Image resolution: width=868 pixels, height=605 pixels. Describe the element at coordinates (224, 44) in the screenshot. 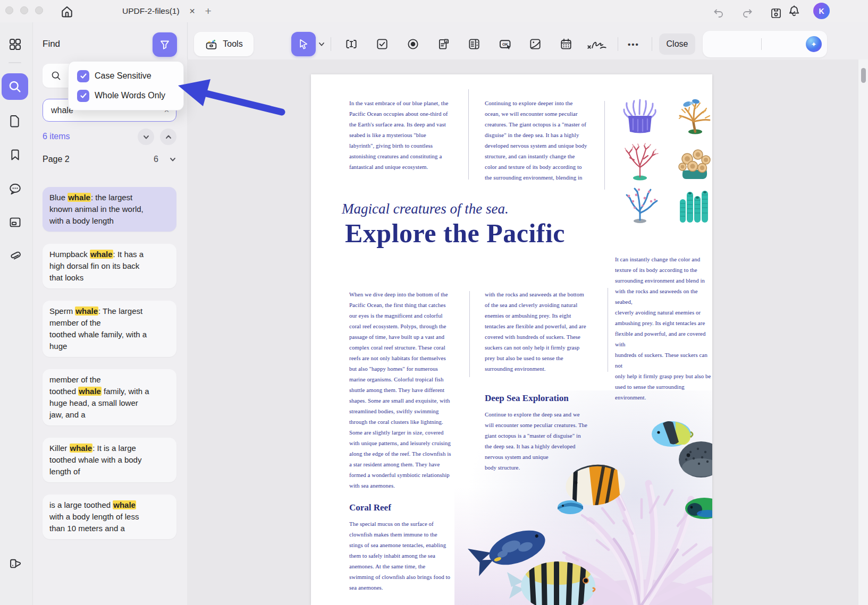

I see `tools-button: Tools` at that location.